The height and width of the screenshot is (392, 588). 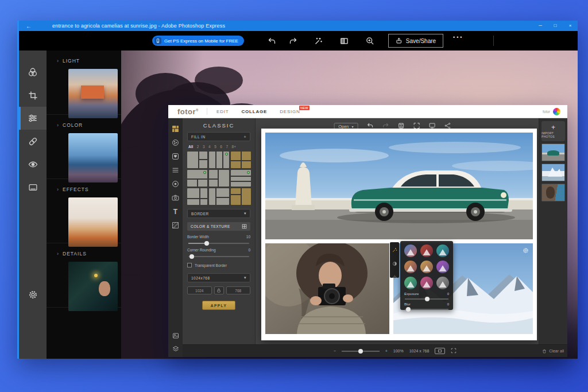 I want to click on tab-design: DESIGNNEW, so click(x=289, y=111).